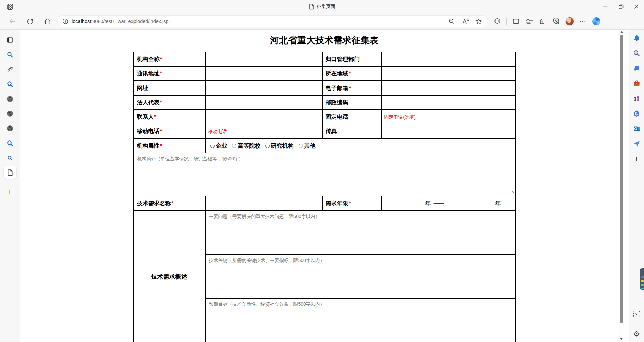 Image resolution: width=644 pixels, height=342 pixels. Describe the element at coordinates (448, 103) in the screenshot. I see `postcode-input` at that location.